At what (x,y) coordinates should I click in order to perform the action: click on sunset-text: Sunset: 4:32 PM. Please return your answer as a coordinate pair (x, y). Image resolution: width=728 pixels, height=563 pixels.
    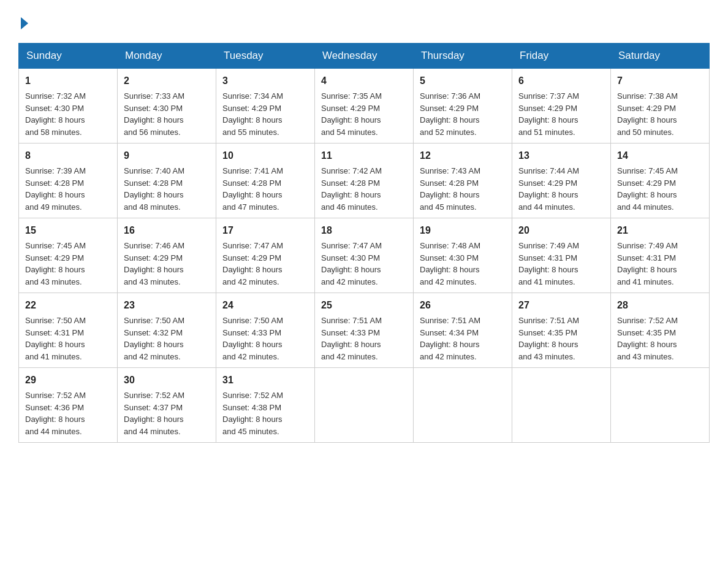
    Looking at the image, I should click on (153, 332).